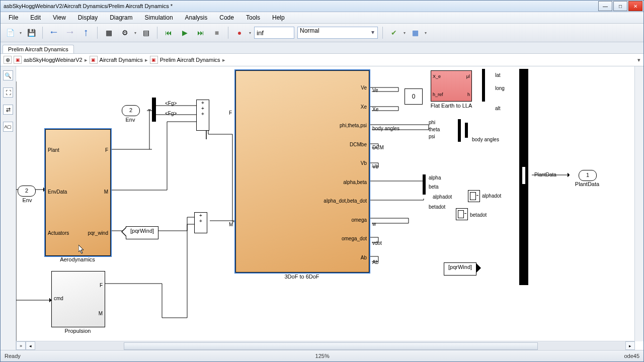 The image size is (644, 362). What do you see at coordinates (226, 18) in the screenshot?
I see `menu-code: Code` at bounding box center [226, 18].